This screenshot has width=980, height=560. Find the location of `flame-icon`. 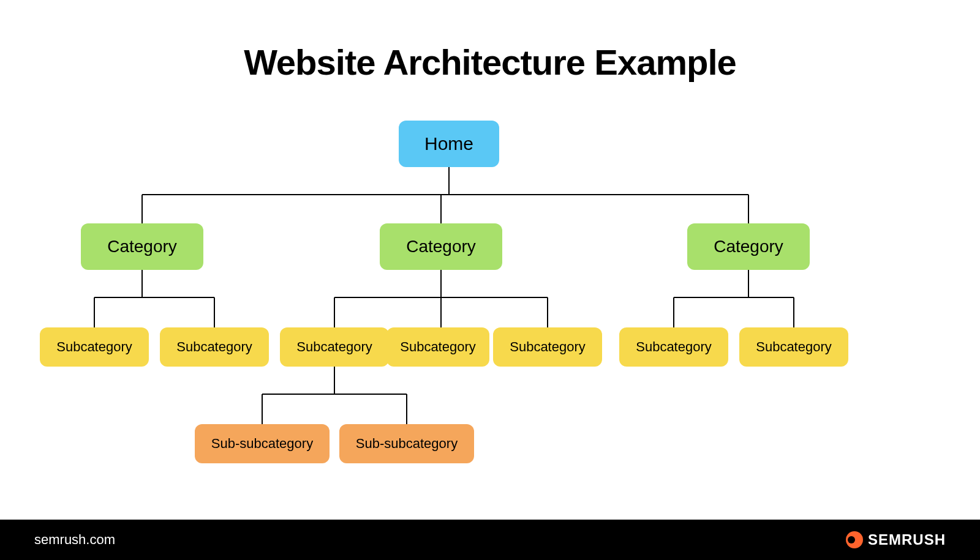

flame-icon is located at coordinates (854, 540).